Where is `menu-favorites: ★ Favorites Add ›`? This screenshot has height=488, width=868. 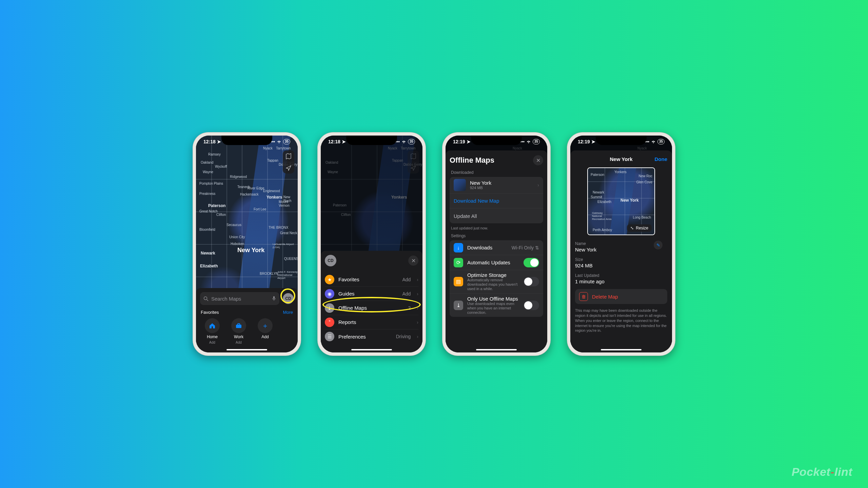
menu-favorites: ★ Favorites Add › is located at coordinates (372, 280).